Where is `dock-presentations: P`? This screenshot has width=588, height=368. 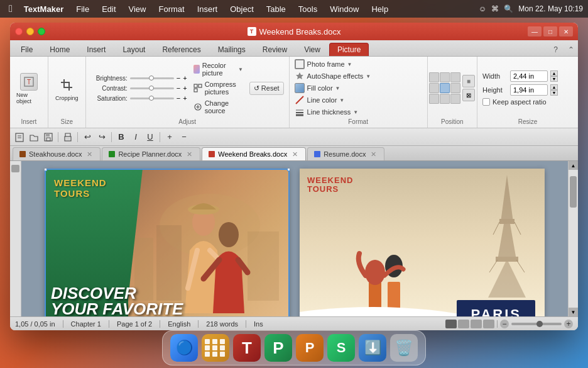
dock-presentations: P is located at coordinates (310, 348).